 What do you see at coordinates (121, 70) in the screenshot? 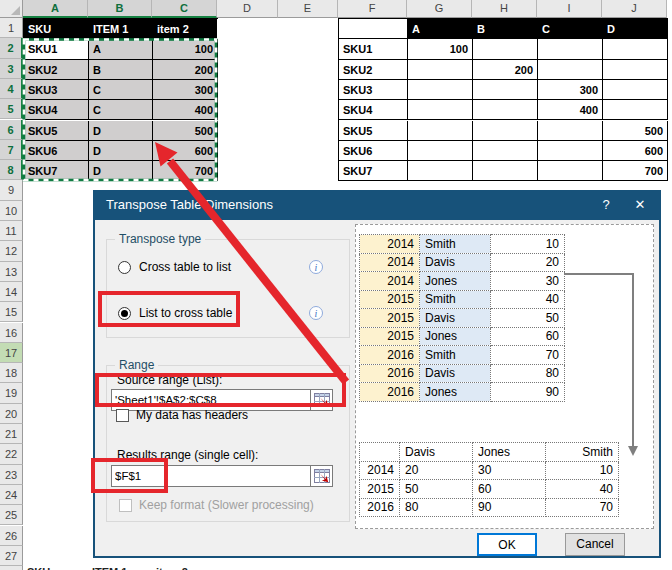
I see `cell: B` at bounding box center [121, 70].